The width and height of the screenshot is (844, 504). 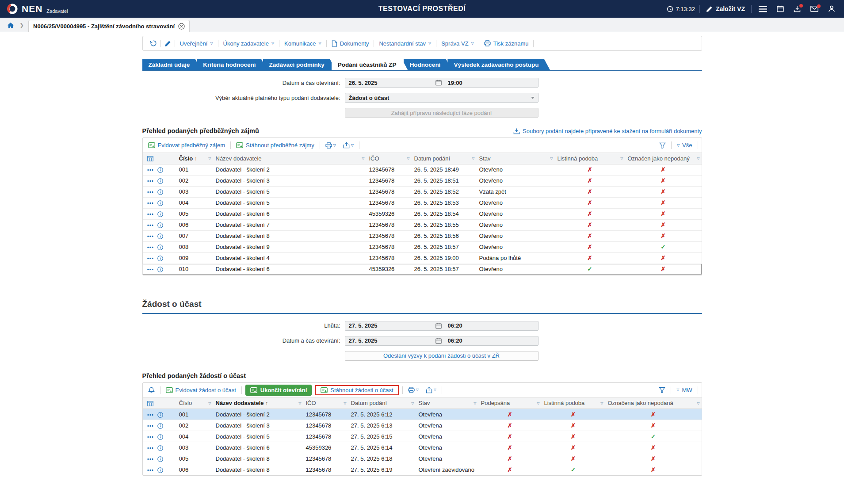 What do you see at coordinates (389, 325) in the screenshot?
I see `deadline-date-input: 27. 5. 2025` at bounding box center [389, 325].